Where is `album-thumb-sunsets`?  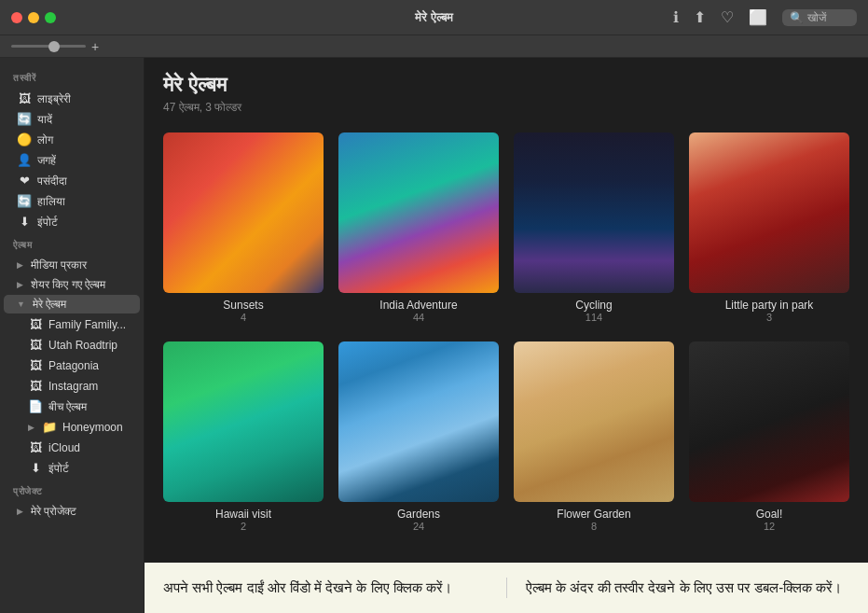 album-thumb-sunsets is located at coordinates (243, 213).